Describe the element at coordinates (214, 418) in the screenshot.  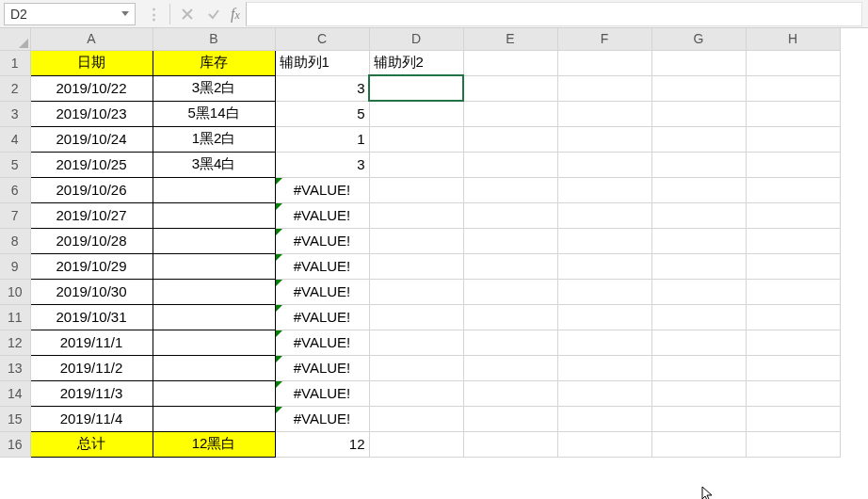
I see `cell-B15` at that location.